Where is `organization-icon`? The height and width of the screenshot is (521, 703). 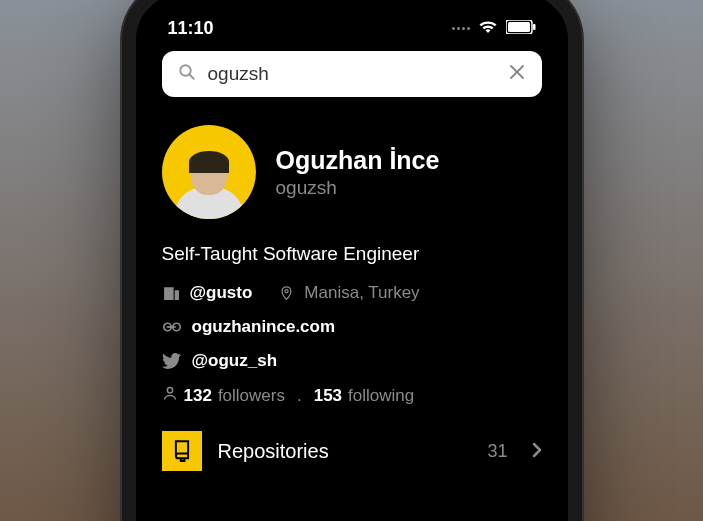 organization-icon is located at coordinates (172, 294).